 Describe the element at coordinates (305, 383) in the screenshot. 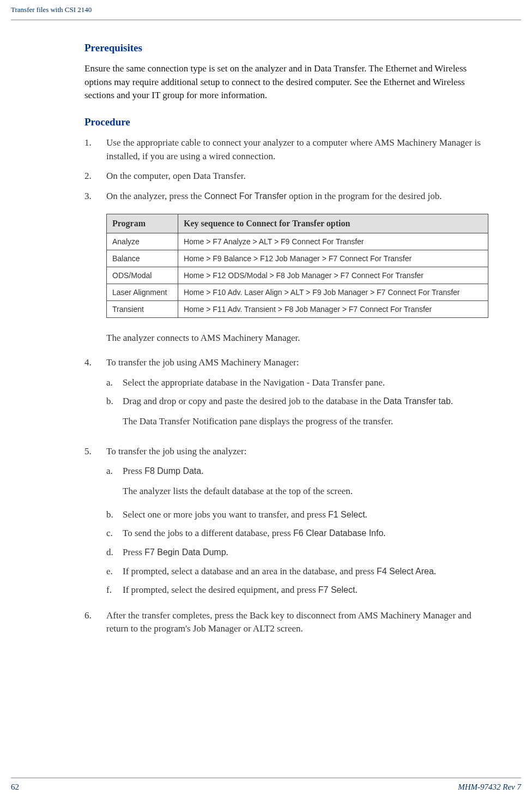

I see `sub-text: Select the appropriate database in the N…` at that location.